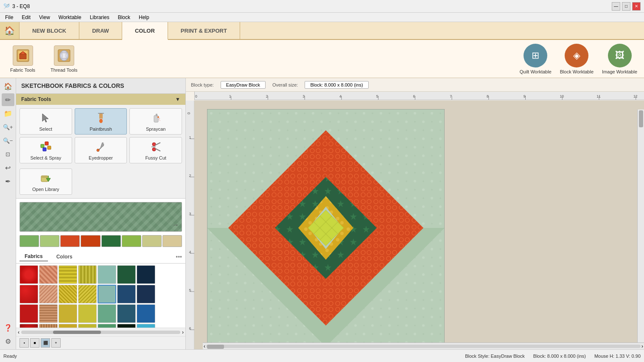  What do you see at coordinates (9, 17) in the screenshot?
I see `menu-file: File` at bounding box center [9, 17].